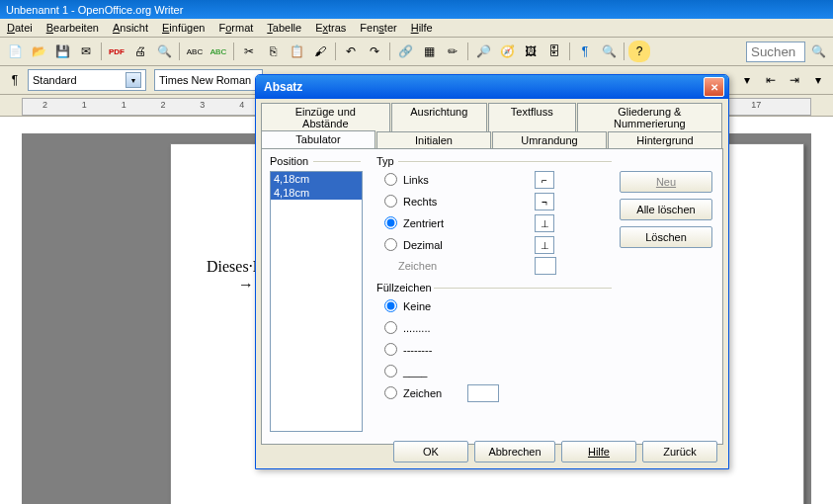 The height and width of the screenshot is (504, 833). Describe the element at coordinates (130, 28) in the screenshot. I see `menu-ansicht: Ansicht` at that location.